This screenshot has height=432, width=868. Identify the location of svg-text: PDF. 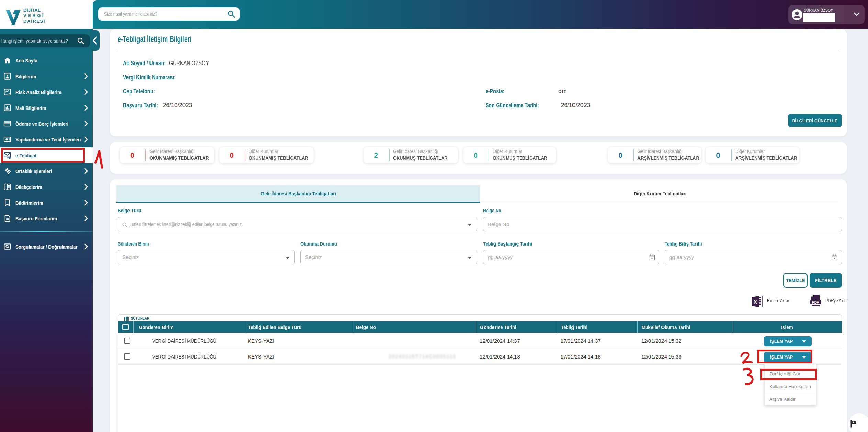
(815, 302).